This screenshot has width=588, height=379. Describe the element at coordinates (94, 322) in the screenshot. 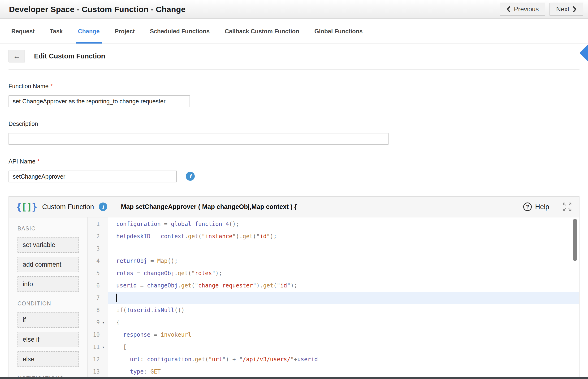

I see `line-number: 9` at that location.